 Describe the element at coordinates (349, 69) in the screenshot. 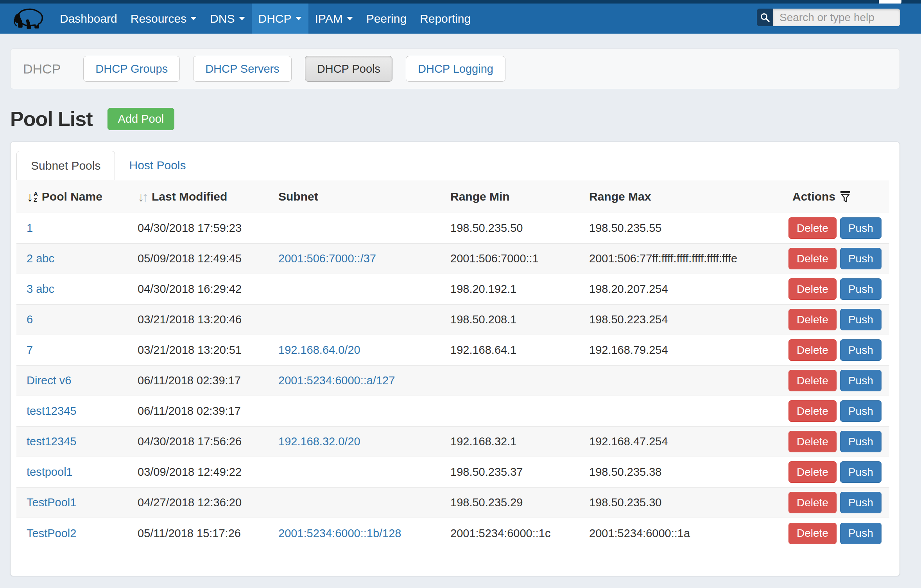

I see `subnav-button-dhcp-pools: DHCP Pools` at that location.